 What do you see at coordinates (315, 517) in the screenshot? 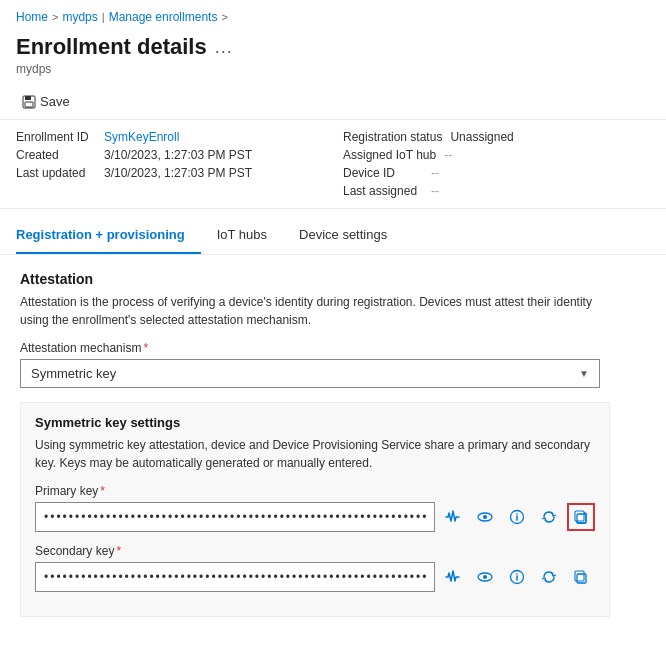
I see `primary-key-row` at bounding box center [315, 517].